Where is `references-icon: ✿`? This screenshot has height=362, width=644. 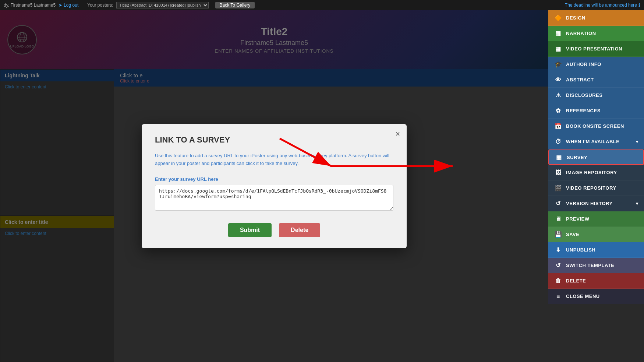
references-icon: ✿ is located at coordinates (558, 111).